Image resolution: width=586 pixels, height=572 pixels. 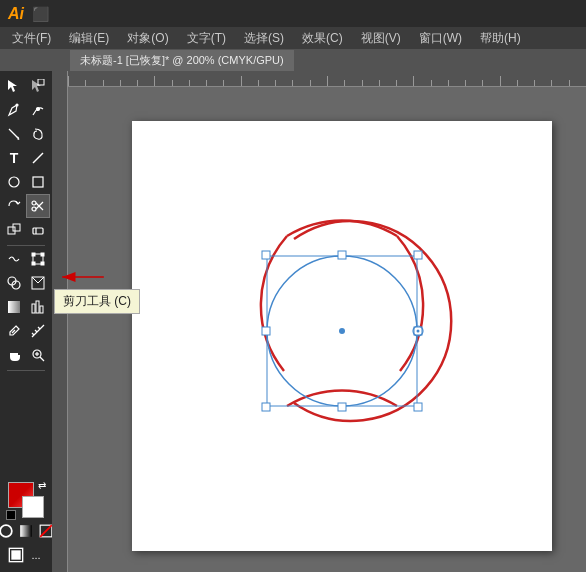 What do you see at coordinates (26, 531) in the screenshot?
I see `gradient-fill-icon` at bounding box center [26, 531].